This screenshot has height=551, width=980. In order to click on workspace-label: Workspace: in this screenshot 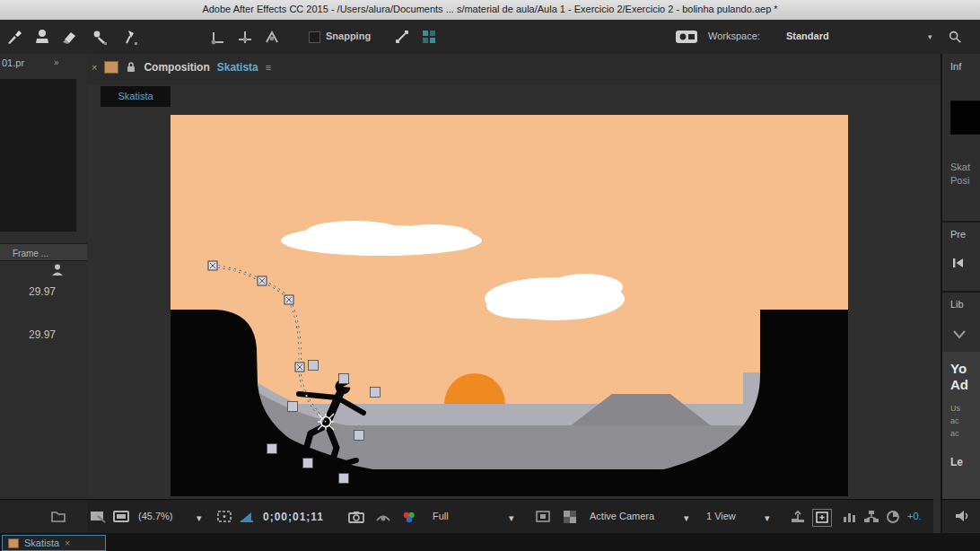, I will do `click(734, 36)`.